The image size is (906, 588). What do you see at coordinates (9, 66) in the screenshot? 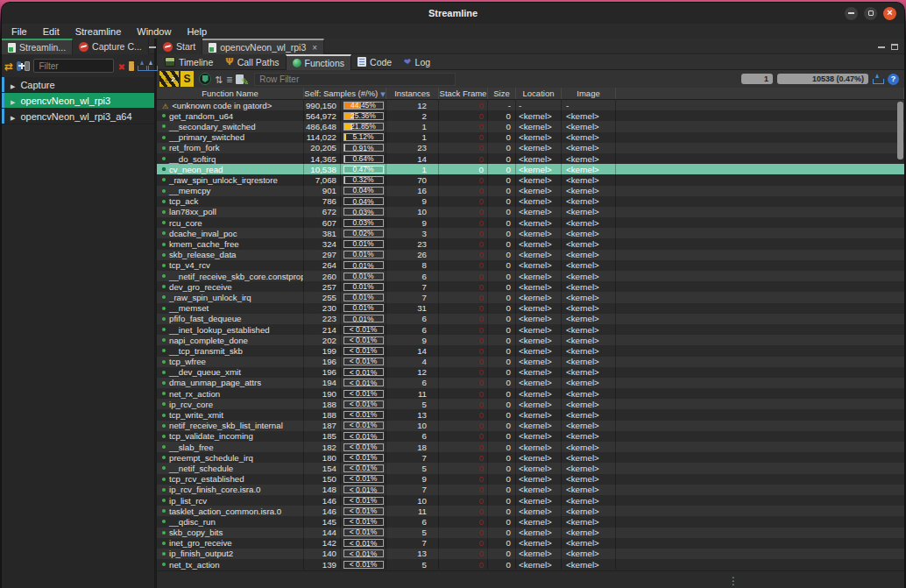
I see `switch-view-icon` at bounding box center [9, 66].